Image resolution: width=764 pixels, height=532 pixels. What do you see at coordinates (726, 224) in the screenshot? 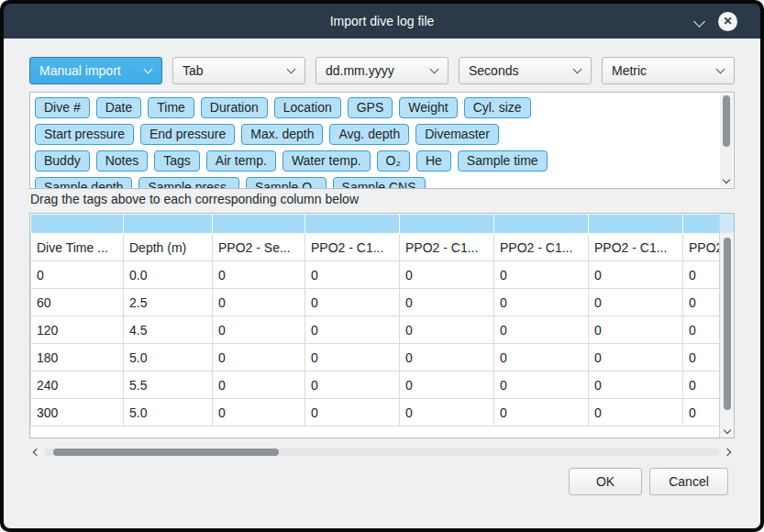
I see `scrollbar-header-corner` at bounding box center [726, 224].